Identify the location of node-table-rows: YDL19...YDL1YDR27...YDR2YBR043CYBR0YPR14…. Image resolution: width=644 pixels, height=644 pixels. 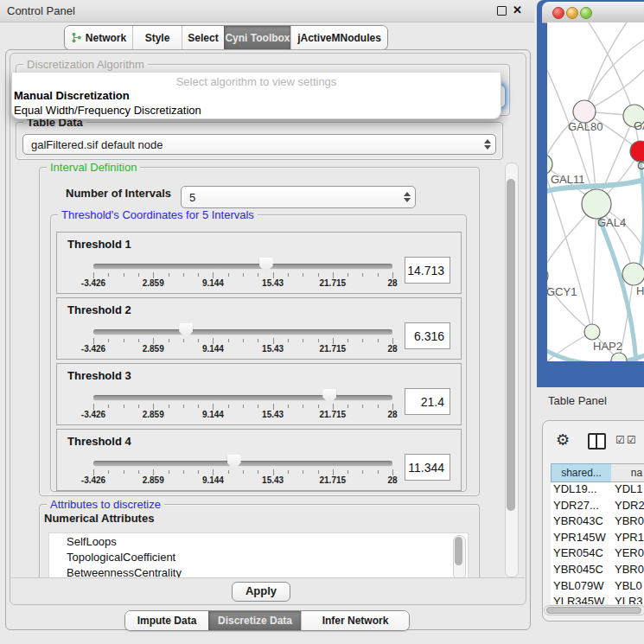
(597, 543).